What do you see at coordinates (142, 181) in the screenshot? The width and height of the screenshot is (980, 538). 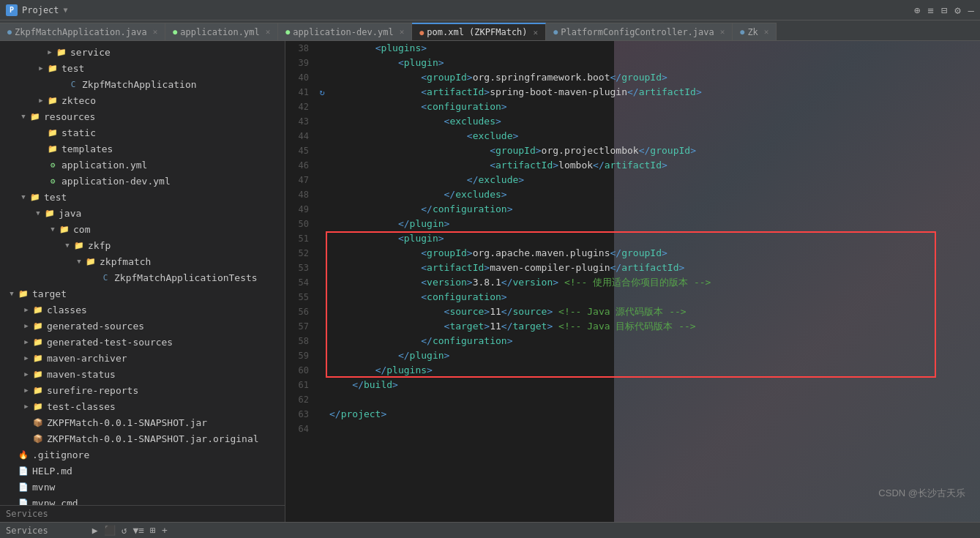 I see `tree-item-app-dev-yml: ⚙ application-dev.yml` at bounding box center [142, 181].